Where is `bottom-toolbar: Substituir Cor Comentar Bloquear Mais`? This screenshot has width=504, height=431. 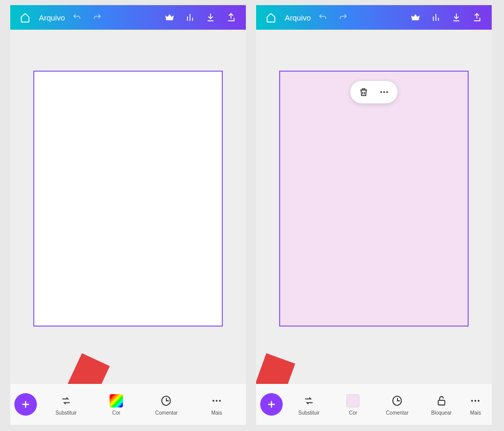 bottom-toolbar: Substituir Cor Comentar Bloquear Mais is located at coordinates (374, 404).